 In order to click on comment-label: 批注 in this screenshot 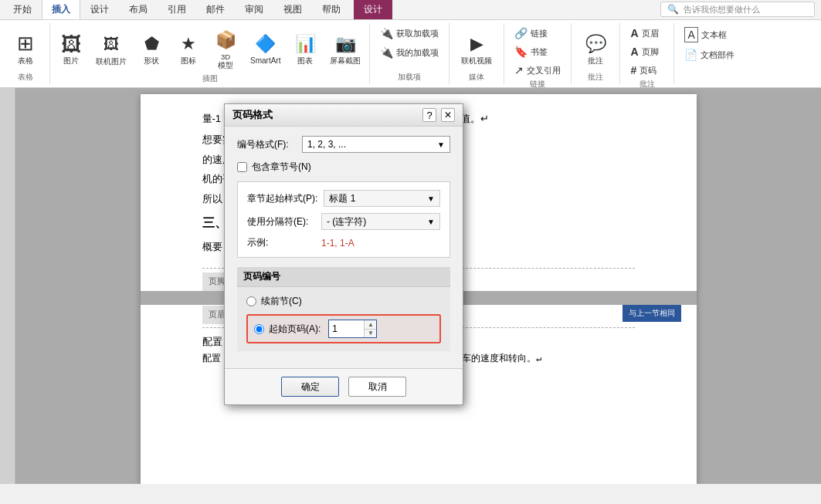, I will do `click(595, 61)`.